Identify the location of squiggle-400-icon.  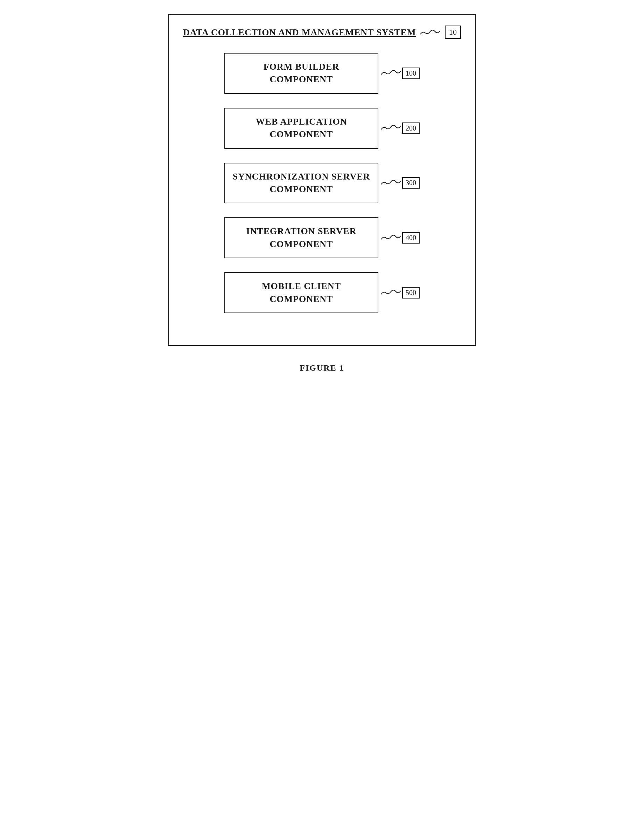
(392, 238).